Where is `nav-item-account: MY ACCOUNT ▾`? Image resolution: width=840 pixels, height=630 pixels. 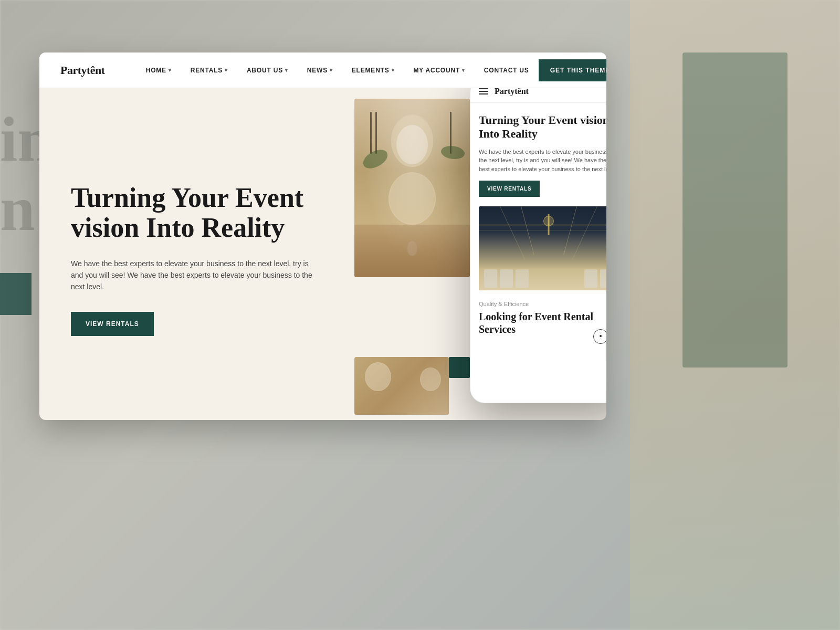 nav-item-account: MY ACCOUNT ▾ is located at coordinates (439, 70).